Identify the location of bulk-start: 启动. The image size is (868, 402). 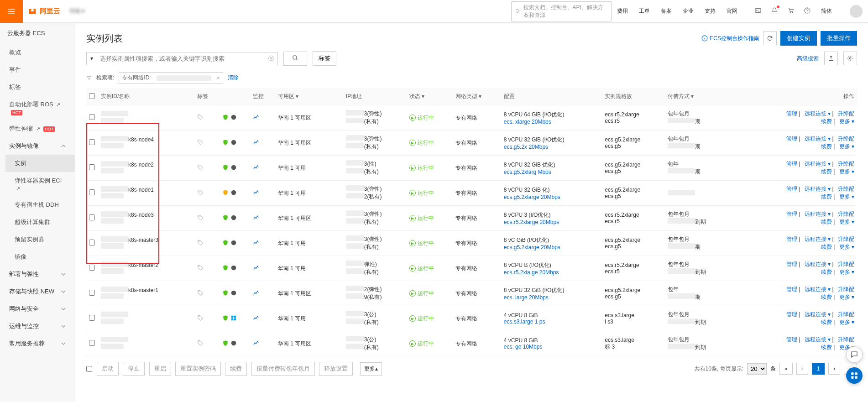
(108, 369).